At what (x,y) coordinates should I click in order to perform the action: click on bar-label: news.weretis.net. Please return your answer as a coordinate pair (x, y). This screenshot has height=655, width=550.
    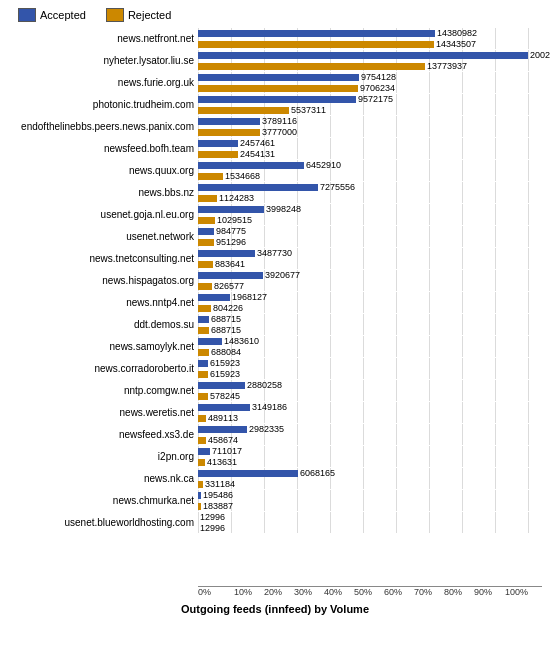
    Looking at the image, I should click on (103, 412).